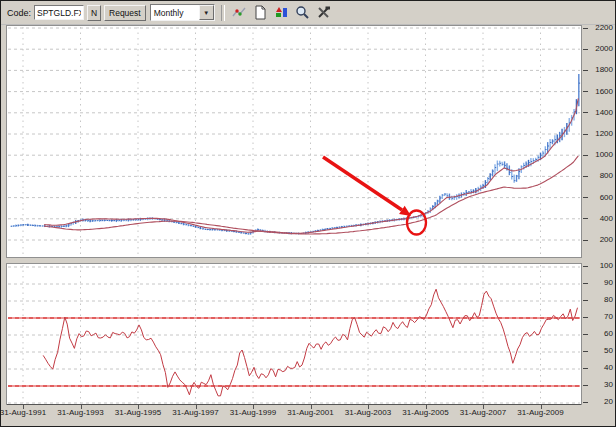 Image resolution: width=616 pixels, height=427 pixels. What do you see at coordinates (426, 412) in the screenshot?
I see `axis-tick-label: 31-Aug-2005` at bounding box center [426, 412].